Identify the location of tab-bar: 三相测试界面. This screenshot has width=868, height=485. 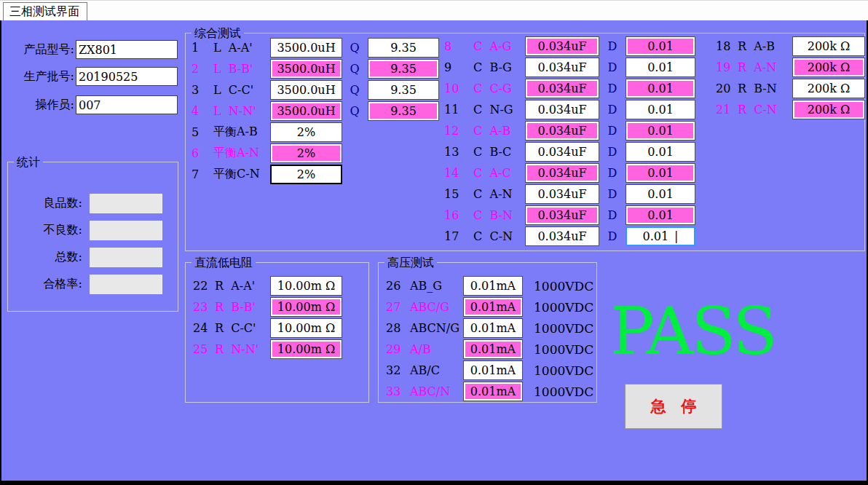
(434, 10).